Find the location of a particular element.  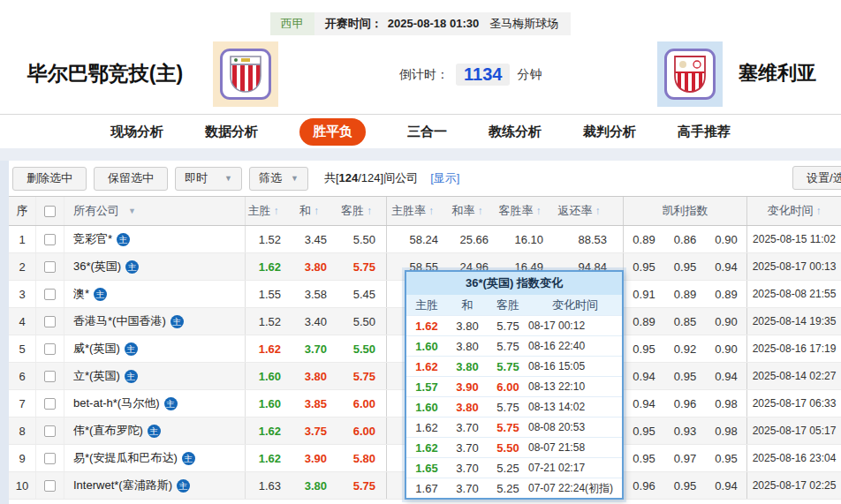

home-logo-box is located at coordinates (246, 74).